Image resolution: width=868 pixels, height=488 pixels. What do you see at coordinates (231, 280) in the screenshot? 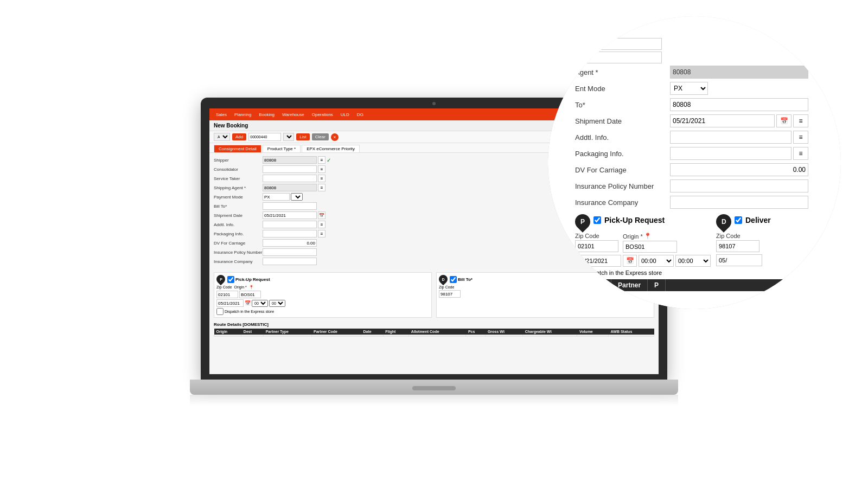
I see `pickup-checkbox` at bounding box center [231, 280].